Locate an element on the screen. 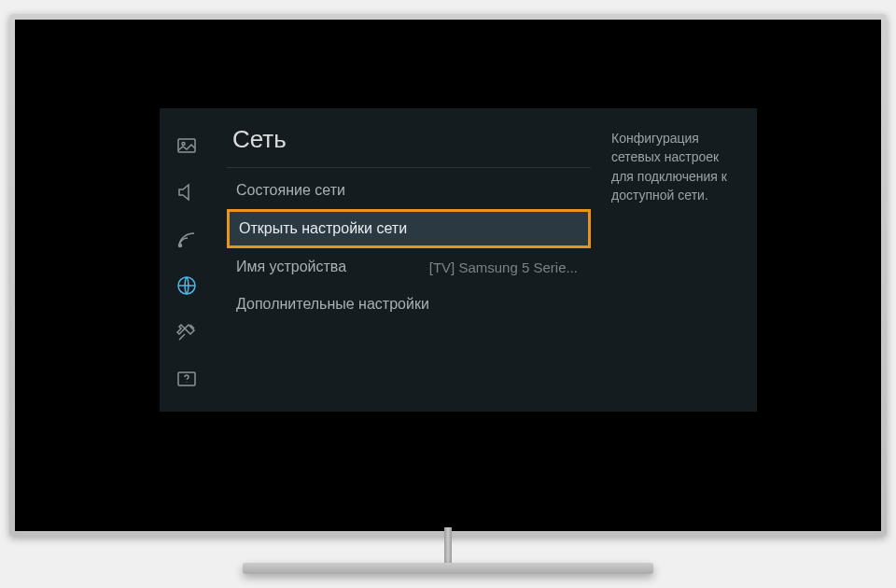  tv-stand-base is located at coordinates (448, 568).